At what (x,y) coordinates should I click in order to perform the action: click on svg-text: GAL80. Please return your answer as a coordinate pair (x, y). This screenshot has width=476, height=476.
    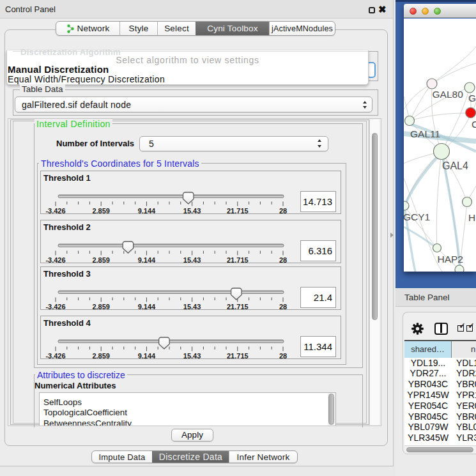
    Looking at the image, I should click on (449, 95).